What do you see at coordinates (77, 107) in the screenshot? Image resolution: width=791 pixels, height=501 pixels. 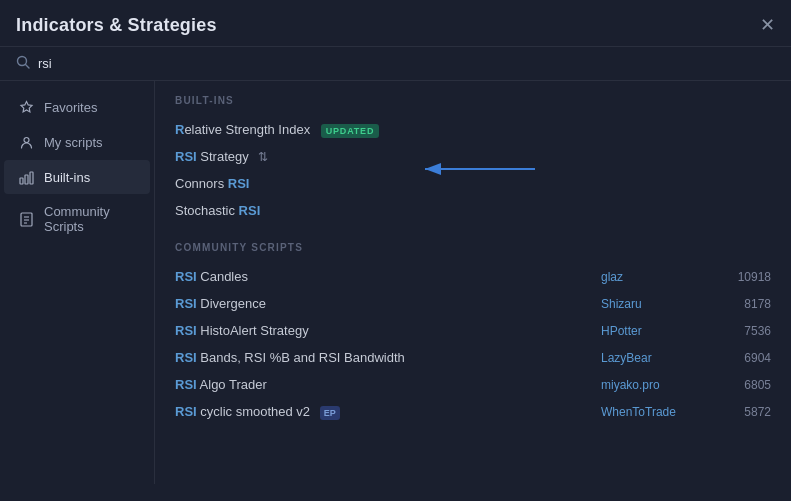 I see `sidebar-item-favorites: Favorites` at bounding box center [77, 107].